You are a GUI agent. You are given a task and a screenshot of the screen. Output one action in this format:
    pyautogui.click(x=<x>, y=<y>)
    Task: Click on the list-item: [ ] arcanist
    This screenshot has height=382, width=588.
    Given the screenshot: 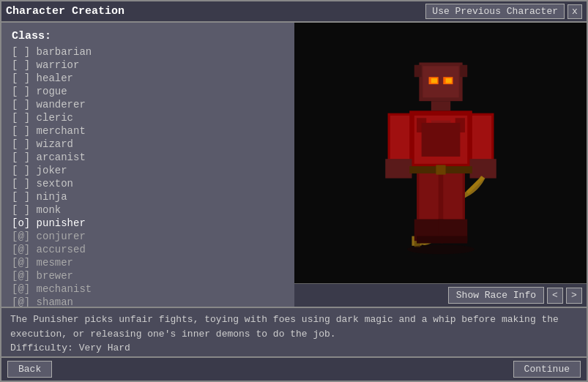 What is the action you would take?
    pyautogui.click(x=148, y=157)
    